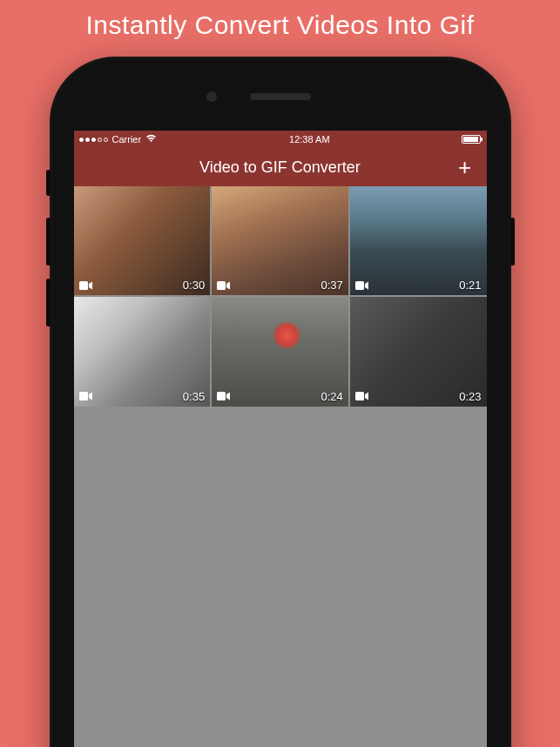 Image resolution: width=560 pixels, height=747 pixels. What do you see at coordinates (143, 352) in the screenshot?
I see `video-thumbnail: 0:35` at bounding box center [143, 352].